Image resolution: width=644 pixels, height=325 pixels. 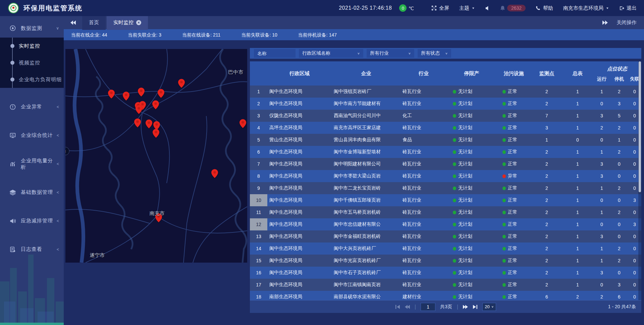 What do you see at coordinates (32, 250) in the screenshot?
I see `sidebar-item-log-view: 日志查看<` at bounding box center [32, 250].